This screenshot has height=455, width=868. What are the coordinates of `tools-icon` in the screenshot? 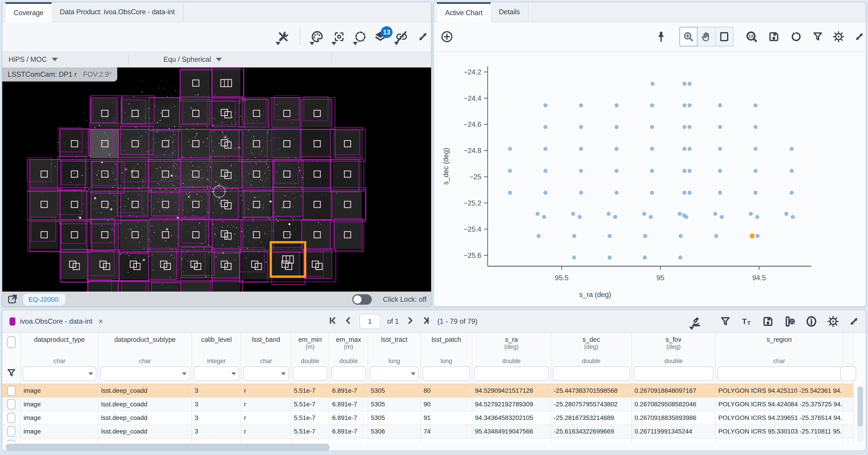 It's located at (283, 37).